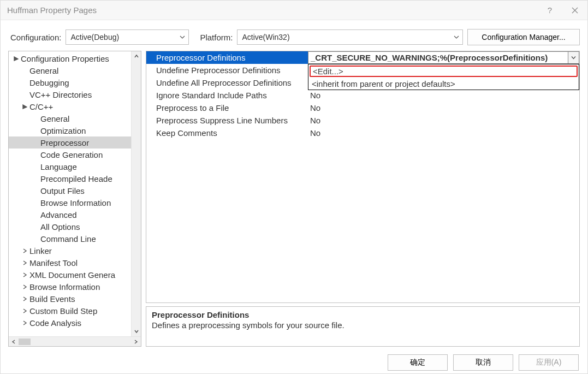 This screenshot has height=374, width=588. I want to click on title-bar: Huffman Property Pages ?, so click(294, 10).